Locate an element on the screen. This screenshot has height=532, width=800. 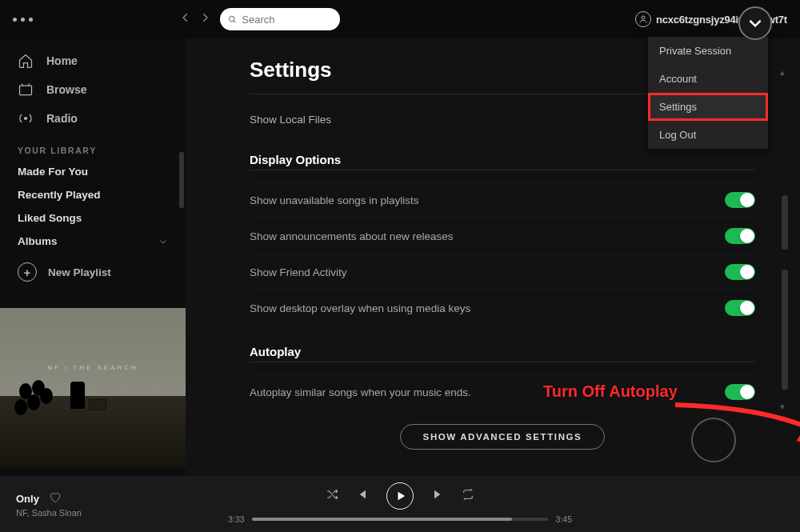
repeat-button is located at coordinates (468, 496).